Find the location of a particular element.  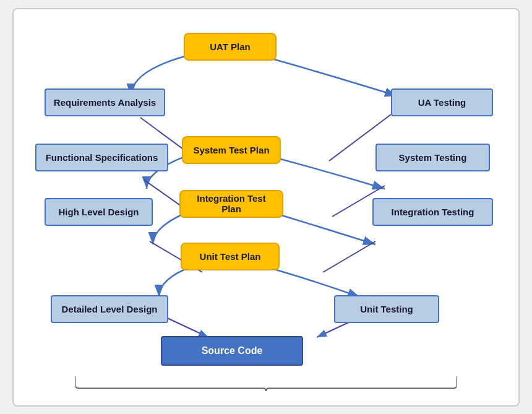

bottom-brace is located at coordinates (266, 382).